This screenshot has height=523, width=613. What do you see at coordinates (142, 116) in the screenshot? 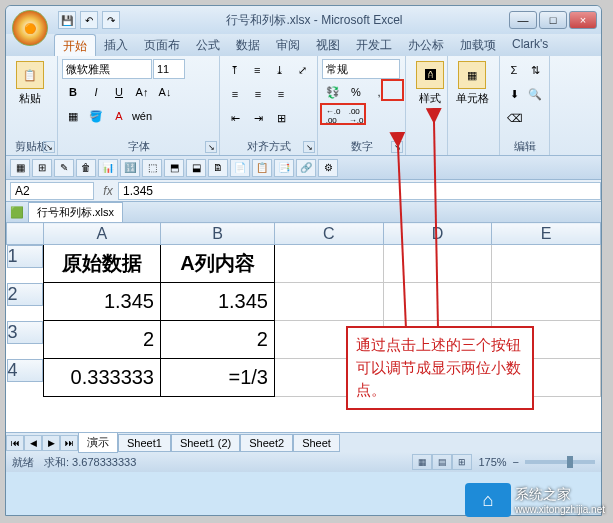
I see `phonetic-button: wén` at bounding box center [142, 116].